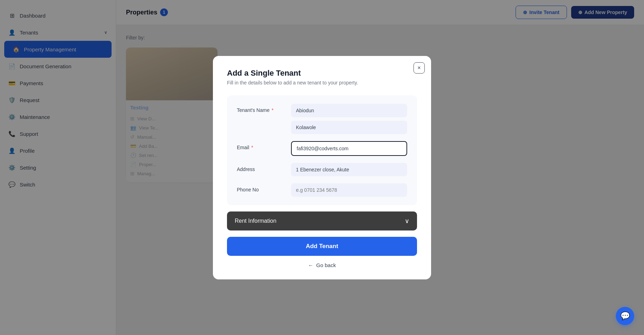  What do you see at coordinates (625, 316) in the screenshot?
I see `chat-support-button: 💬` at bounding box center [625, 316].